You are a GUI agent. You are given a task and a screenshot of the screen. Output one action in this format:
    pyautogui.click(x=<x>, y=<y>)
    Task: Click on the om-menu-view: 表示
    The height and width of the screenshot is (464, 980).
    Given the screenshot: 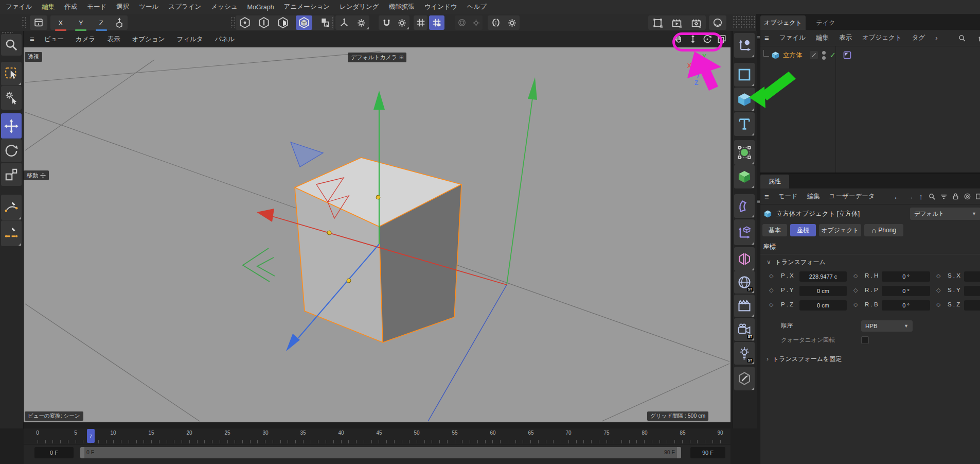 What is the action you would take?
    pyautogui.click(x=846, y=38)
    